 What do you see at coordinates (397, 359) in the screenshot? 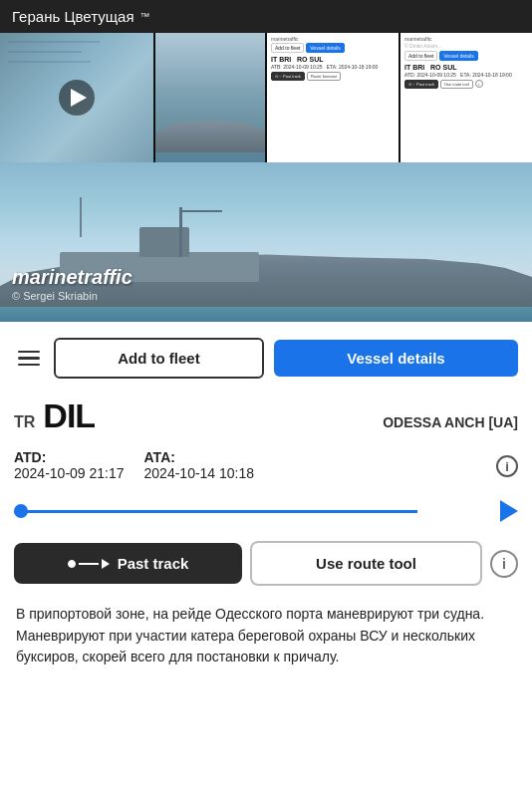
I see `vessel-details-button: Vessel details` at bounding box center [397, 359].